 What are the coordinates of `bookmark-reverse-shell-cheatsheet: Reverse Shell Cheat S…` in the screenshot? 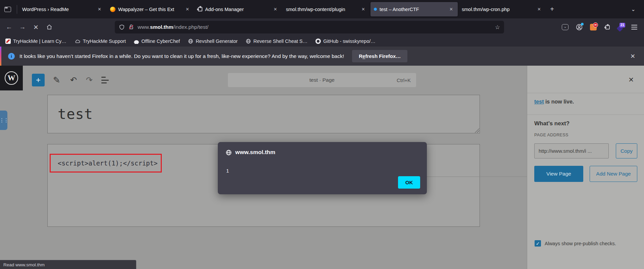 It's located at (277, 41).